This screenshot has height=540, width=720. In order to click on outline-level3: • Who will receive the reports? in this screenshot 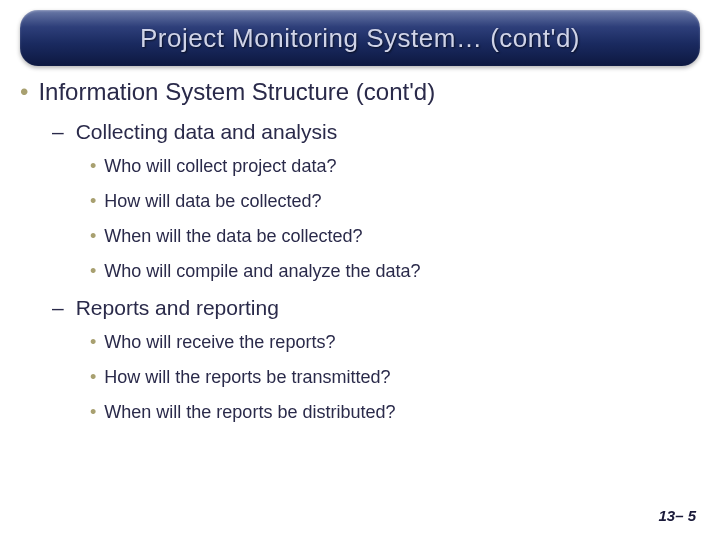, I will do `click(395, 342)`.